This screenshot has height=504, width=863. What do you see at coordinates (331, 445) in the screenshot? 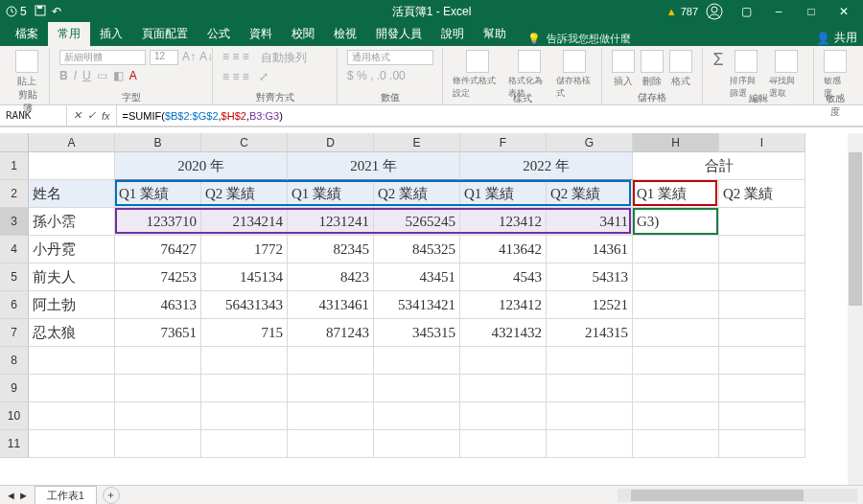
I see `cell-D11` at bounding box center [331, 445].